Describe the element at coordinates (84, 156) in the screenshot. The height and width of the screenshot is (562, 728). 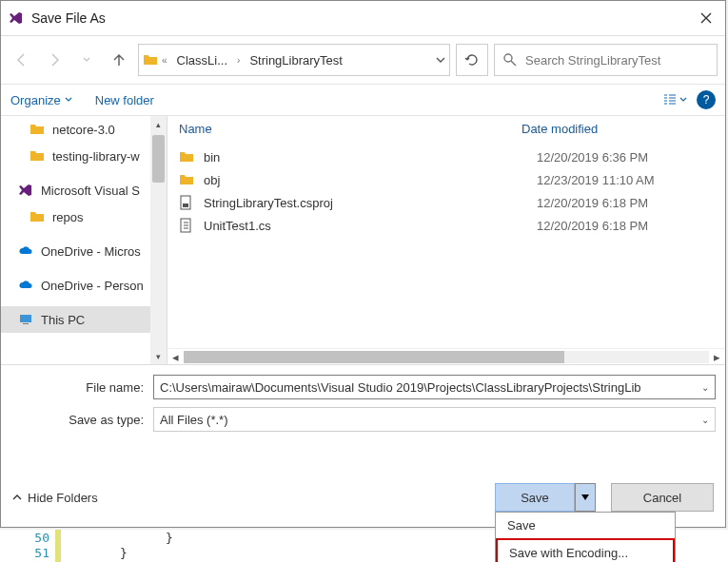
I see `sidebar-item-testing: testing-library-w` at that location.